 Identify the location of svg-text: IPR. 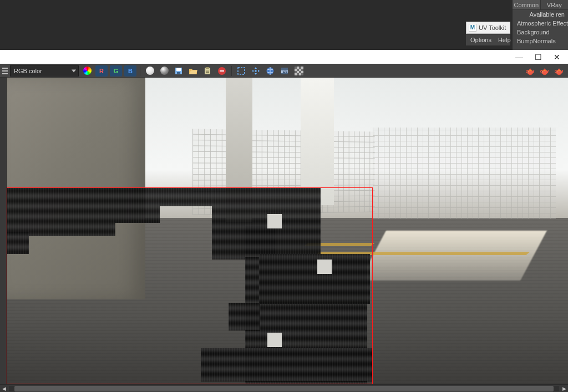
(285, 72).